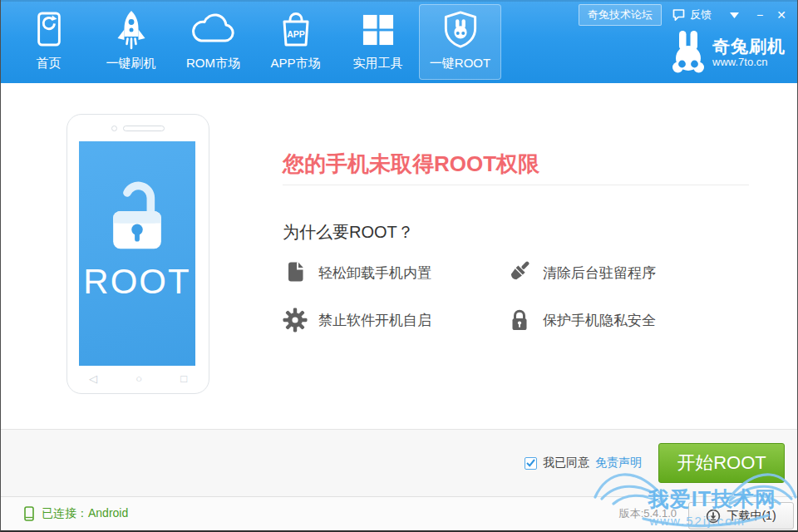 The image size is (798, 532). Describe the element at coordinates (214, 29) in the screenshot. I see `cloud-icon` at that location.